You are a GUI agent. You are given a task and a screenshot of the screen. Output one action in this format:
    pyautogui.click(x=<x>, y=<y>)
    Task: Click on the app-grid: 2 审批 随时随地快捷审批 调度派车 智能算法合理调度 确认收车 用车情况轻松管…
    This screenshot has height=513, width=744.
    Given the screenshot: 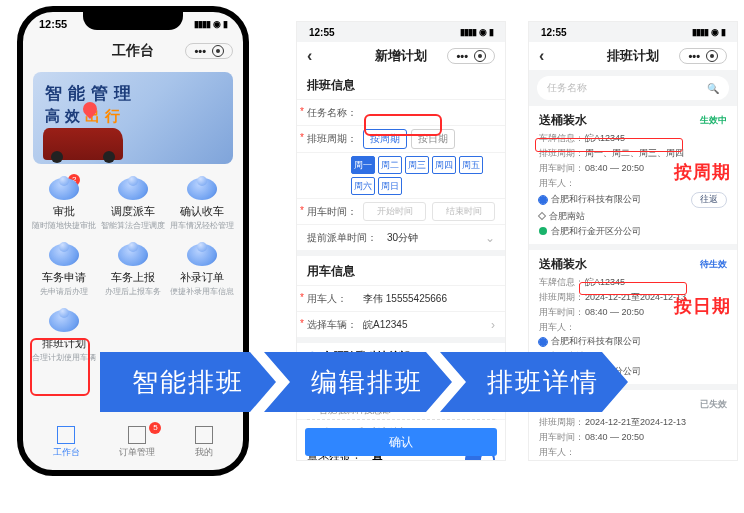 What is the action you would take?
    pyautogui.click(x=133, y=272)
    